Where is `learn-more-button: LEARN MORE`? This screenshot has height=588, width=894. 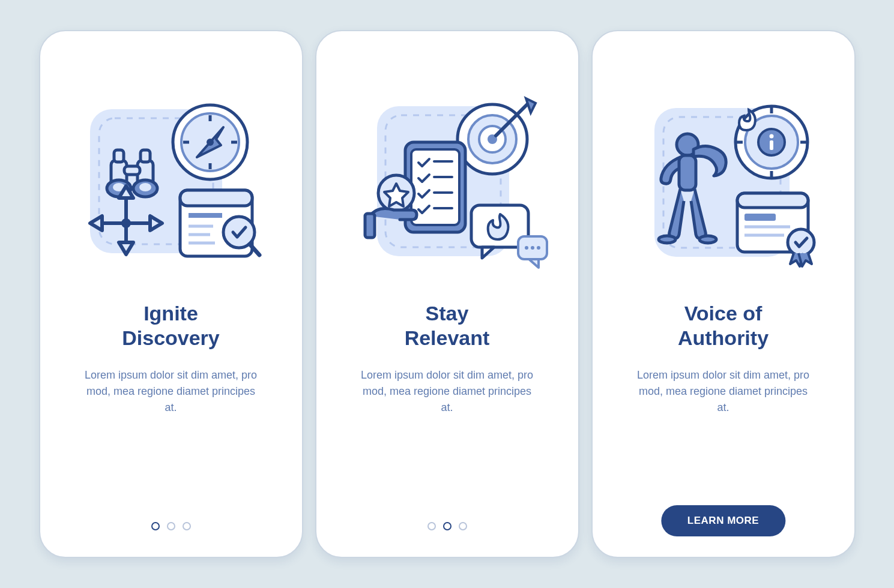 learn-more-button: LEARN MORE is located at coordinates (723, 521).